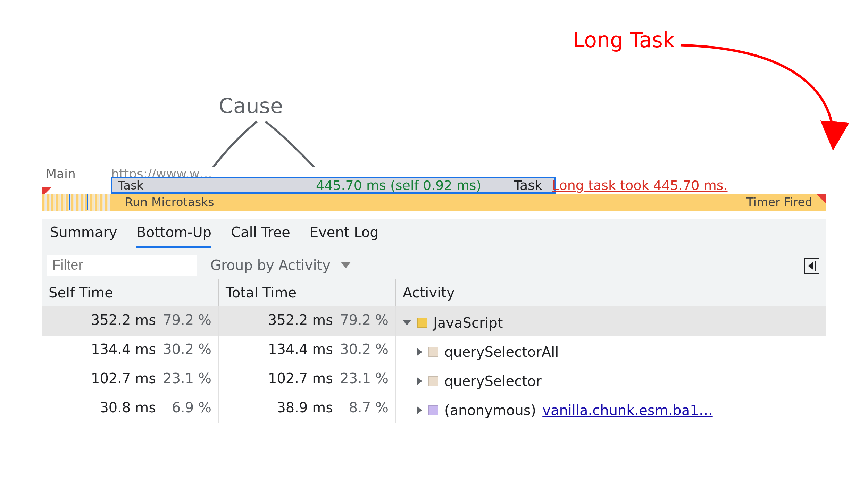 The width and height of the screenshot is (868, 488). I want to click on table-row: 30.8 ms6.9 %38.9 ms8.7 %(anonymous) vani…, so click(434, 409).